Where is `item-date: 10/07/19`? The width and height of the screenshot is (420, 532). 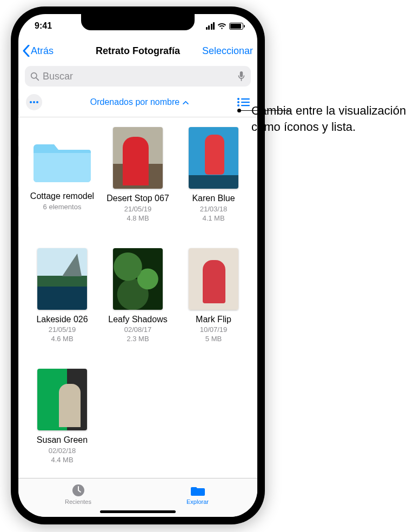 item-date: 10/07/19 is located at coordinates (214, 330).